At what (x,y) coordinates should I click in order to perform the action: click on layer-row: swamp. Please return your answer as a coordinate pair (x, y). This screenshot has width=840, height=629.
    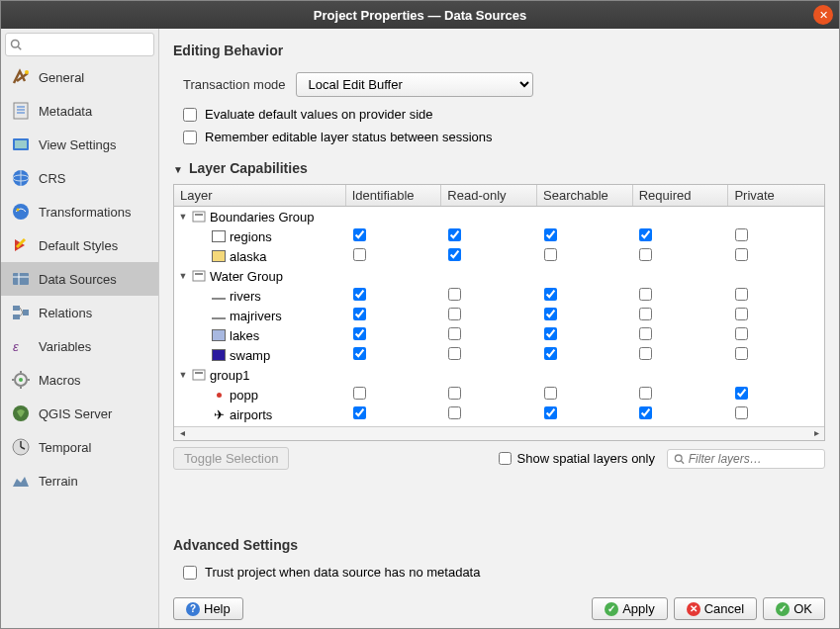
    Looking at the image, I should click on (499, 355).